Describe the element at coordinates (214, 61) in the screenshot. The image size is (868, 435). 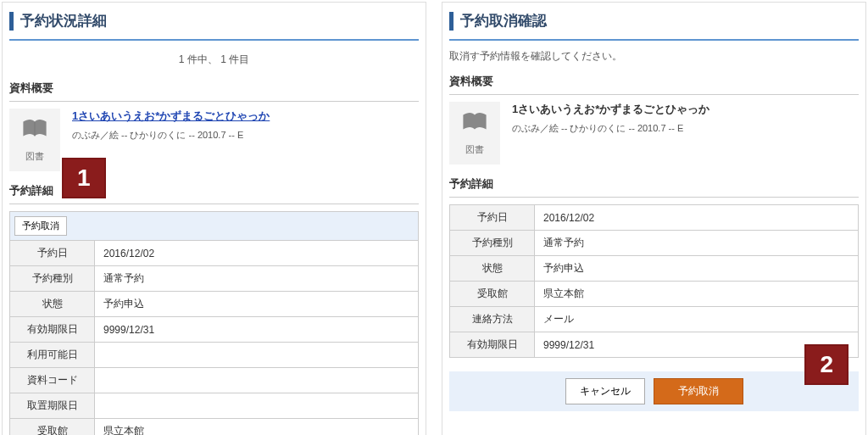
I see `pager-text: 1 件中、 1 件目` at that location.